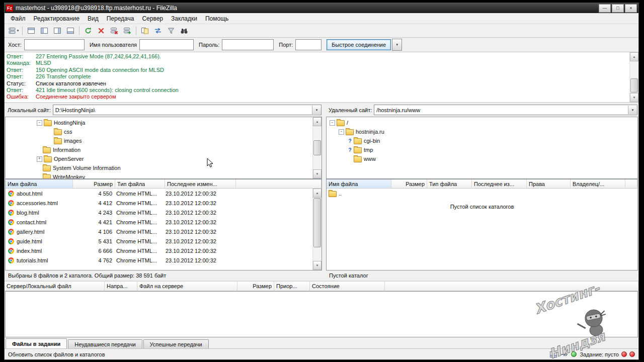 This screenshot has height=362, width=644. I want to click on file-row: tutorials.html 4 762 Chrome HTML... 23.1…, so click(159, 260).